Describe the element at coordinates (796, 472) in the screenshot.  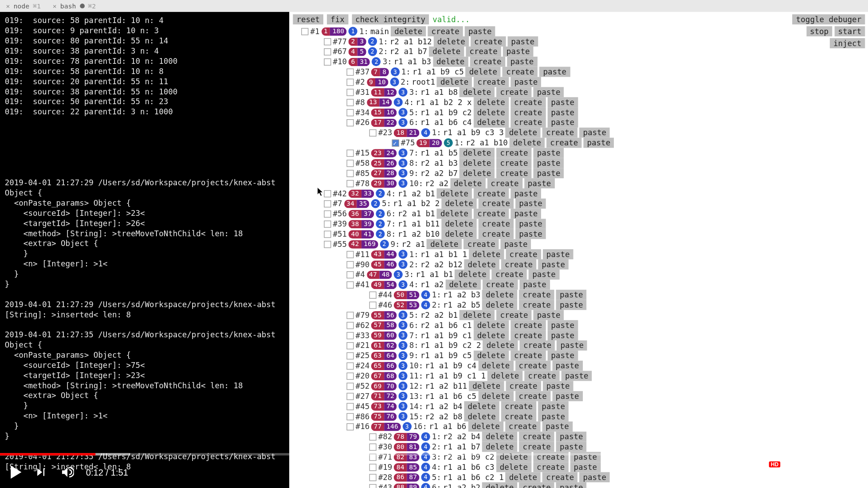
I see `miniplayer-button` at that location.